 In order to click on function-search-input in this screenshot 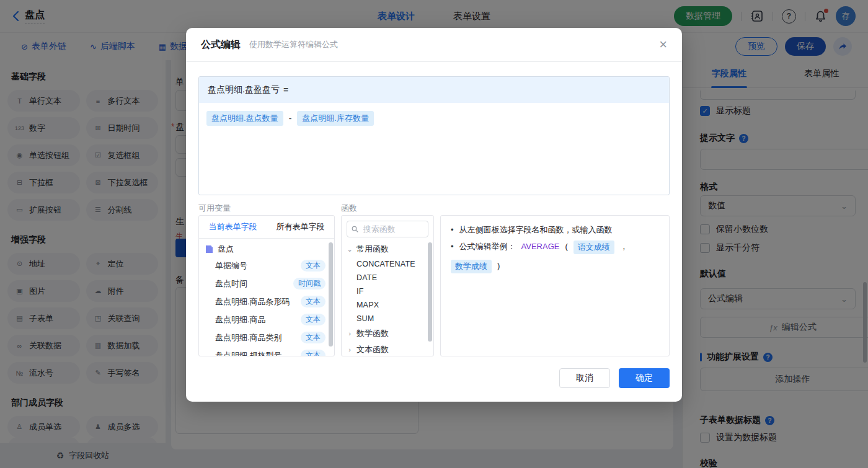, I will do `click(393, 229)`.